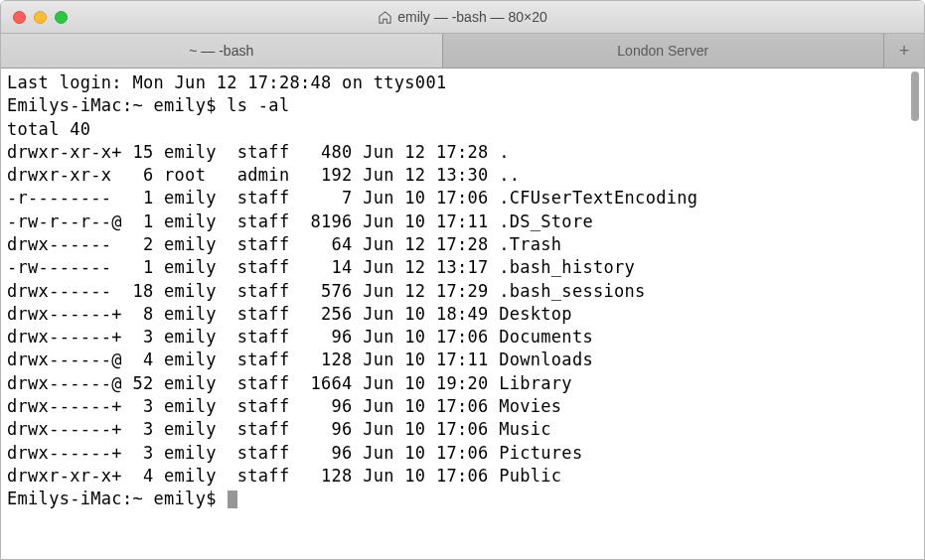 This screenshot has width=925, height=560. Describe the element at coordinates (463, 175) in the screenshot. I see `listing-row: drwxr-xr-x 6 root admin 192 Jun 12 13:30…` at that location.